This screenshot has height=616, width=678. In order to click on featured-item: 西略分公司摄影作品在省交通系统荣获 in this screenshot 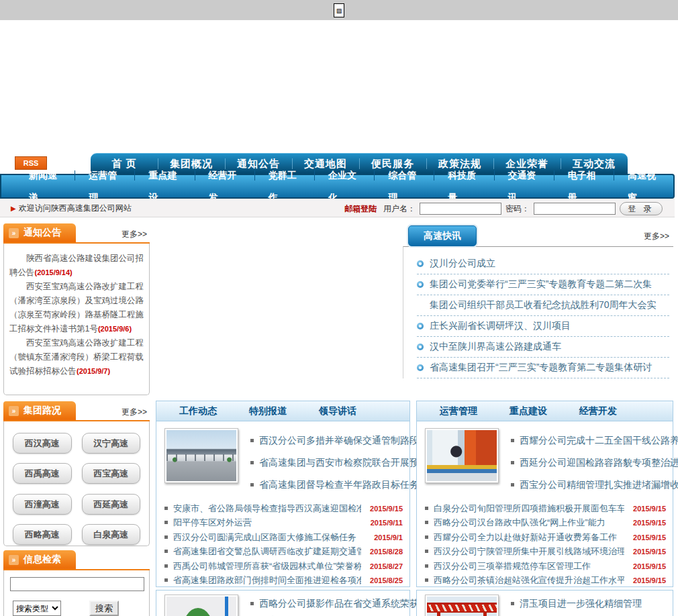, I will do `click(334, 603)`.